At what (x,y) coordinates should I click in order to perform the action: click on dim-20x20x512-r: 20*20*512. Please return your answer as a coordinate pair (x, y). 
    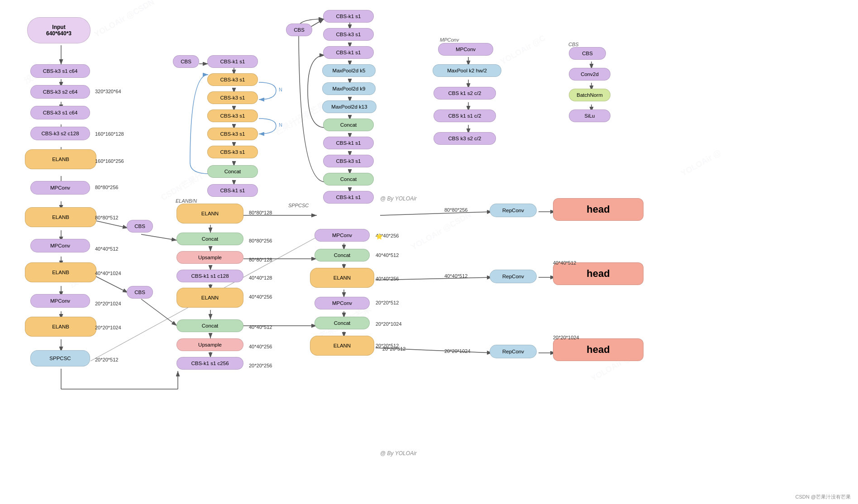
    Looking at the image, I should click on (387, 303).